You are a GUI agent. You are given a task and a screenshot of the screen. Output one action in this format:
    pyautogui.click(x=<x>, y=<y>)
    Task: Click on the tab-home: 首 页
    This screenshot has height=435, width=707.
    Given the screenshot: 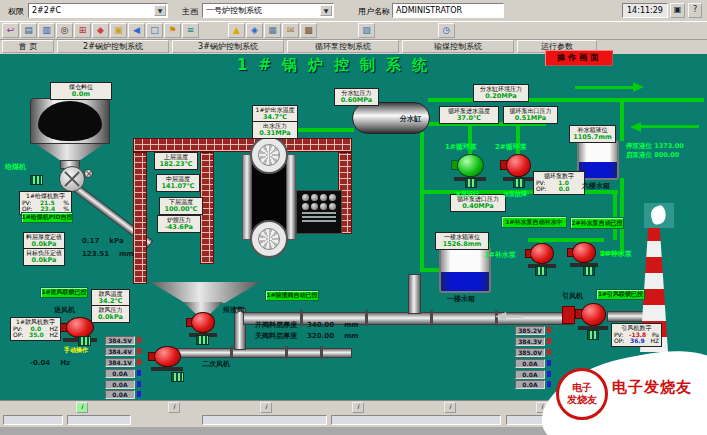 What is the action you would take?
    pyautogui.click(x=28, y=46)
    